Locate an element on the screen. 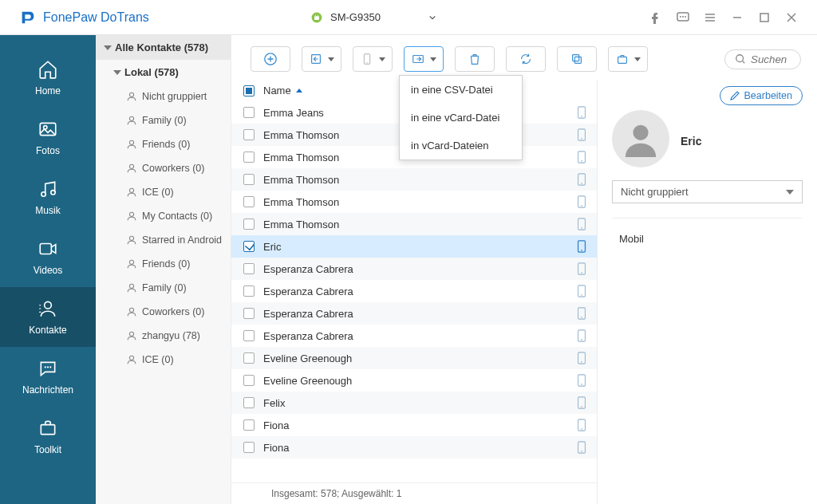  dedup-button is located at coordinates (577, 59).